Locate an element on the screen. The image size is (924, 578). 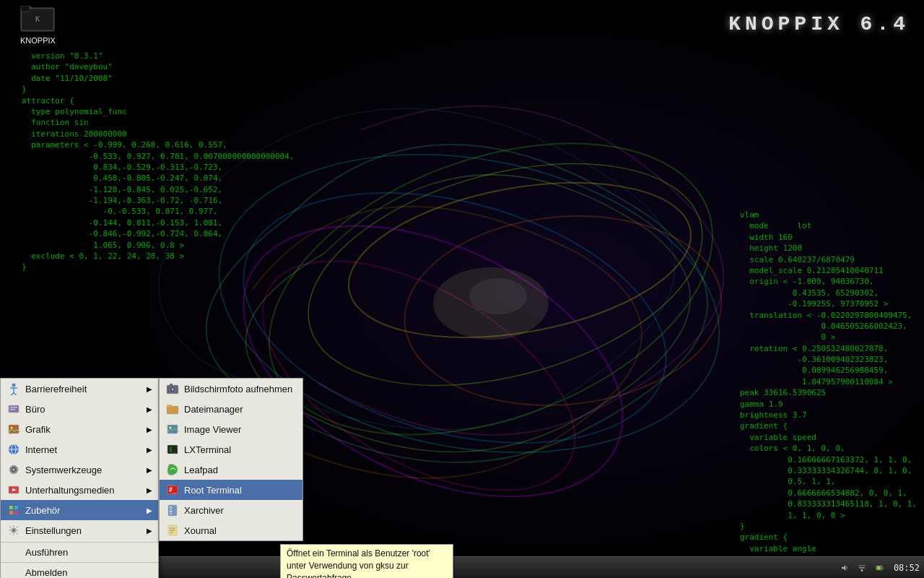
menu-label-einstellungen: Einstellungen is located at coordinates (53, 530).